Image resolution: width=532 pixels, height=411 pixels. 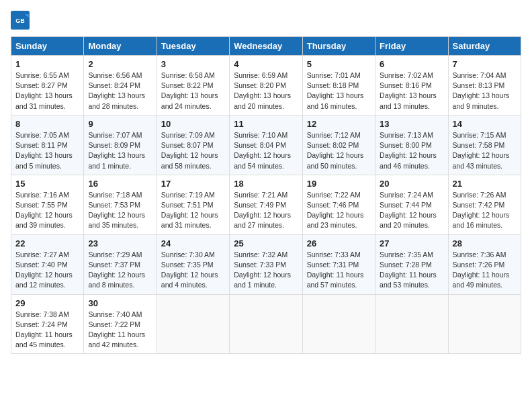 What do you see at coordinates (339, 145) in the screenshot?
I see `calendar-cell: 12 Sunrise: 7:12 AMSunset: 8:02 PMDaylig…` at bounding box center [339, 145].